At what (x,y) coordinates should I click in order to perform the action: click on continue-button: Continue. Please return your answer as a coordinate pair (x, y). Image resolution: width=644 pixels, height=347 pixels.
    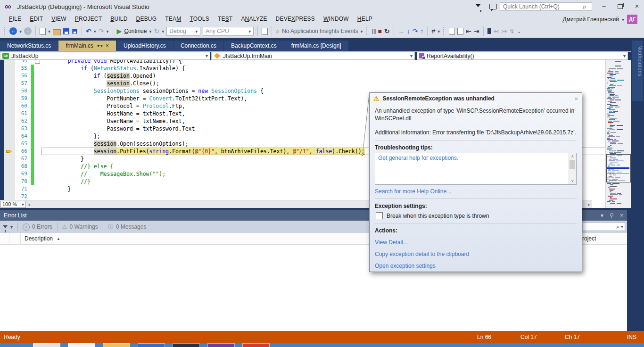
    Looking at the image, I should click on (135, 31).